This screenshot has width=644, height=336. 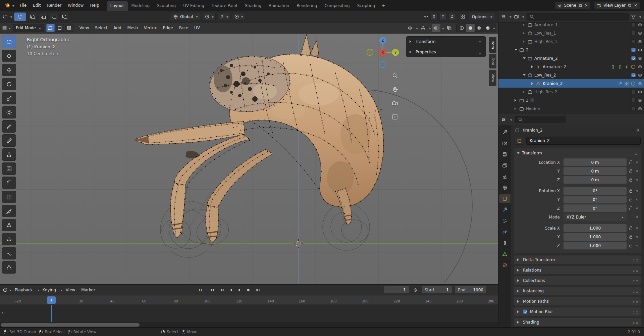 What do you see at coordinates (184, 28) in the screenshot?
I see `menu-face: Face` at bounding box center [184, 28].